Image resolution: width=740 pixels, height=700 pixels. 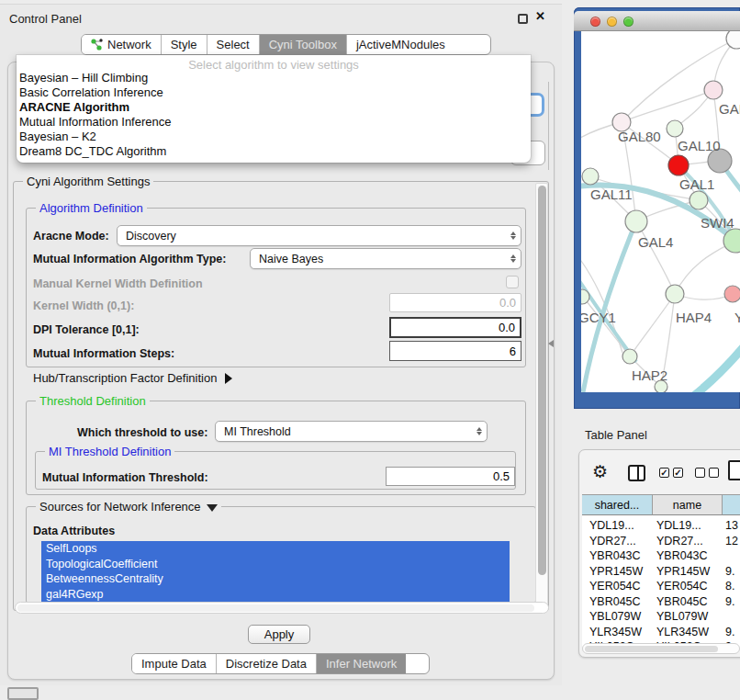 What do you see at coordinates (661, 542) in the screenshot?
I see `table-row: YDR27... YDR27... 12` at bounding box center [661, 542].